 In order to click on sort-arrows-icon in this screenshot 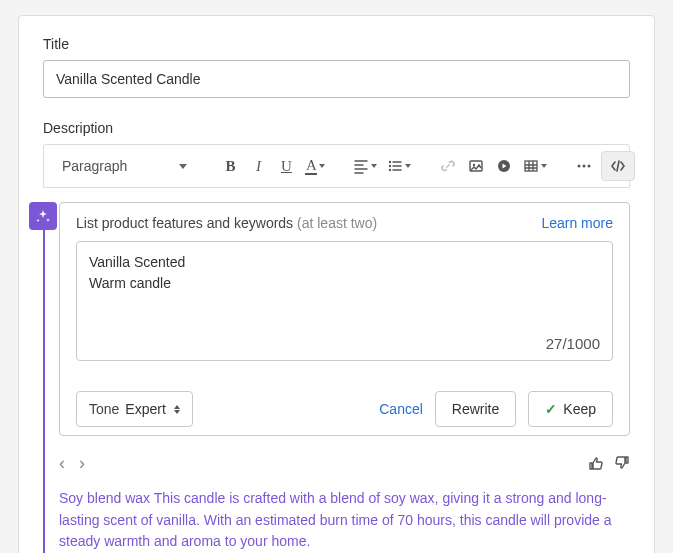, I will do `click(177, 410)`.